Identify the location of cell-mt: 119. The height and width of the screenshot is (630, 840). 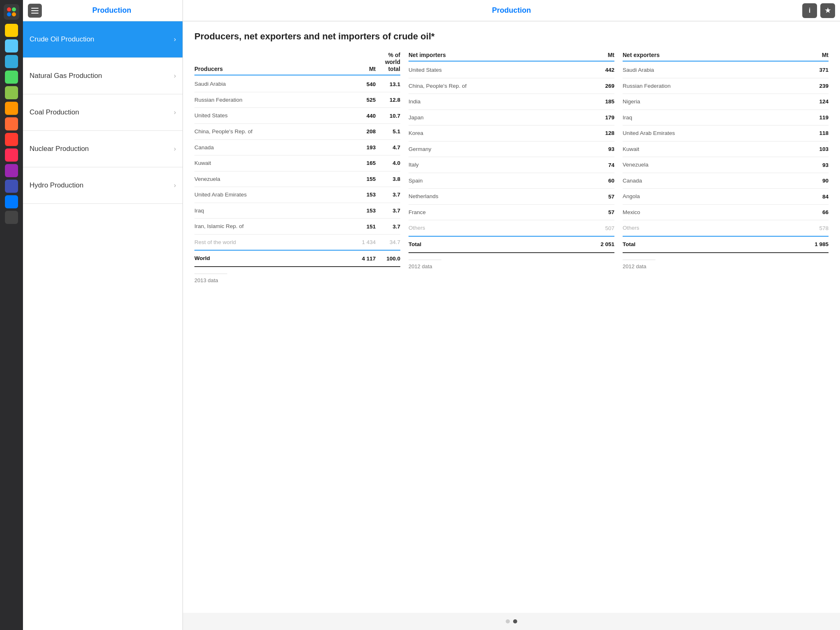
(816, 117).